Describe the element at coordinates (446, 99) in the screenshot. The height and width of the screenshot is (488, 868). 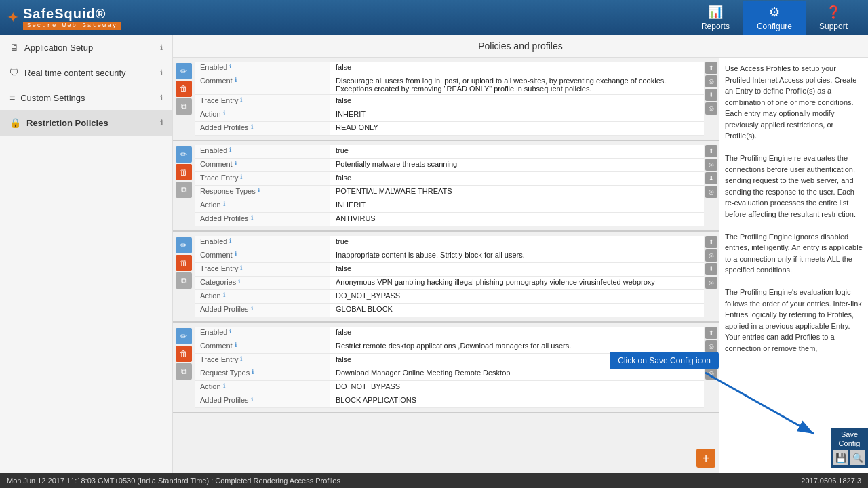
I see `policy-block-1: ✏ 🗑 ⧉ Enabled ℹ false Comment ℹ Discoura…` at that location.